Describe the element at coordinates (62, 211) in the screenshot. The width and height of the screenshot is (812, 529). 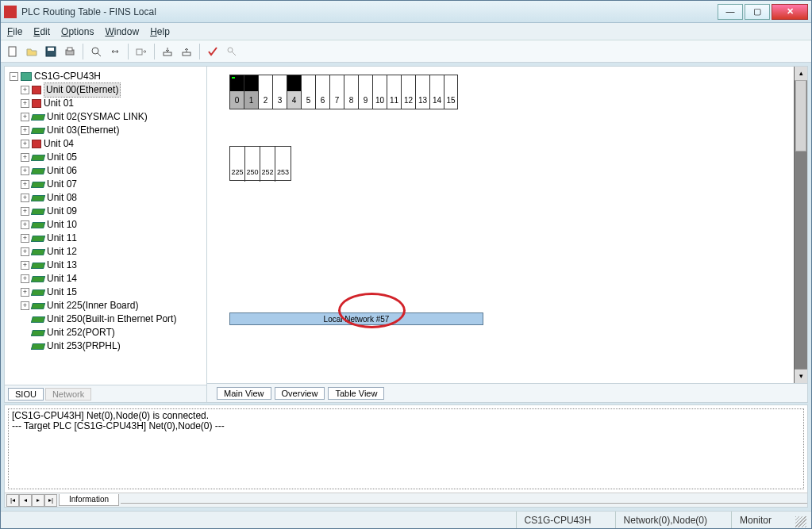
I see `tree-item-label: Unit 09` at that location.